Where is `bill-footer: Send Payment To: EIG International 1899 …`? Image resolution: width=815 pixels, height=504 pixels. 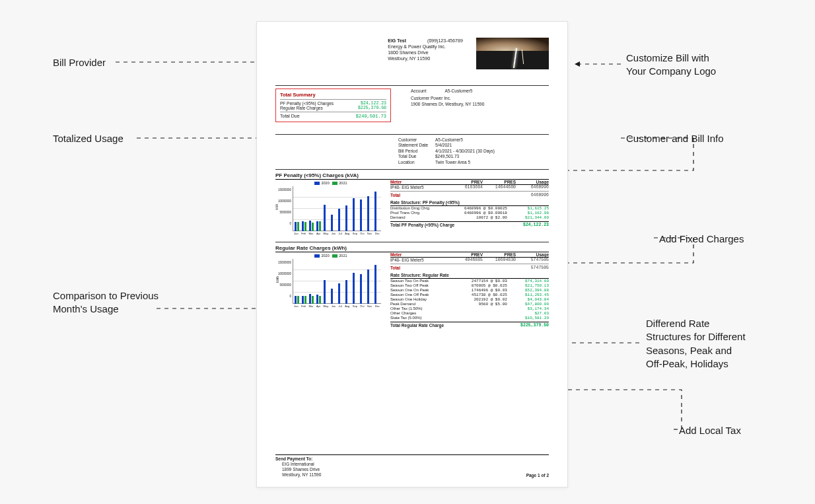
bill-footer: Send Payment To: EIG International 1899 … is located at coordinates (412, 466).